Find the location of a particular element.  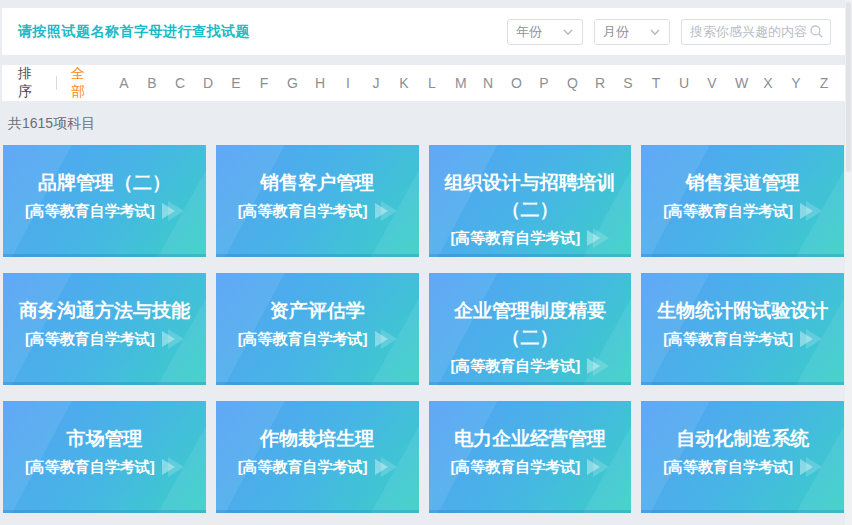

sort-label: 排序 is located at coordinates (30, 83).